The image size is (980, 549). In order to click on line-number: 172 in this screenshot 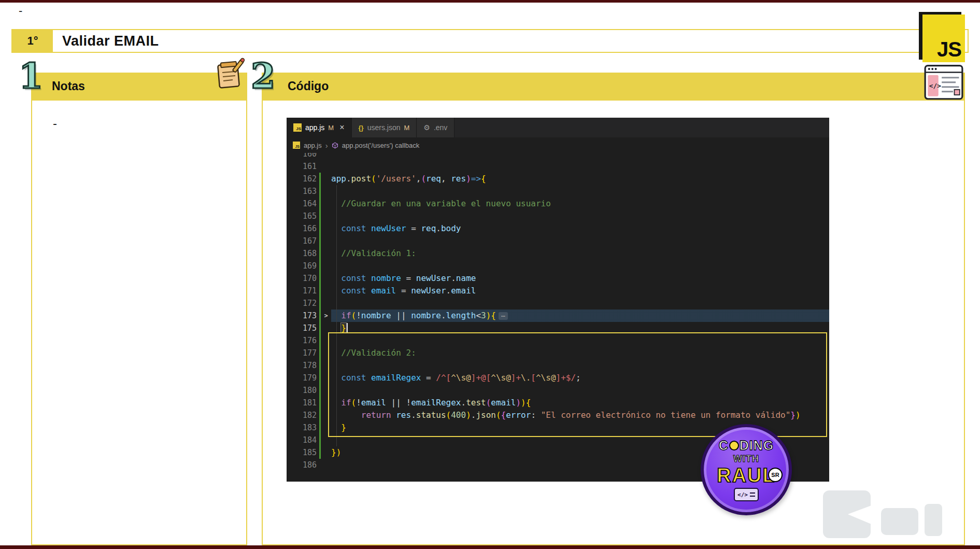, I will do `click(302, 303)`.